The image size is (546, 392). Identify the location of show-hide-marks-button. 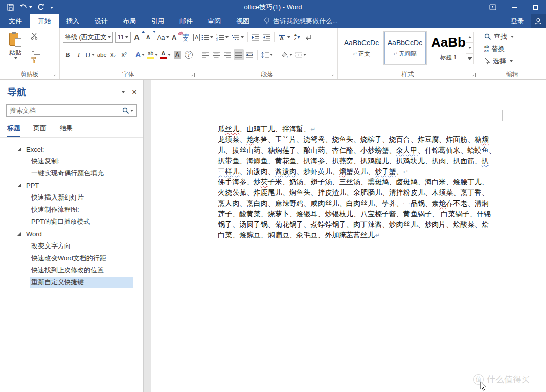
(308, 37).